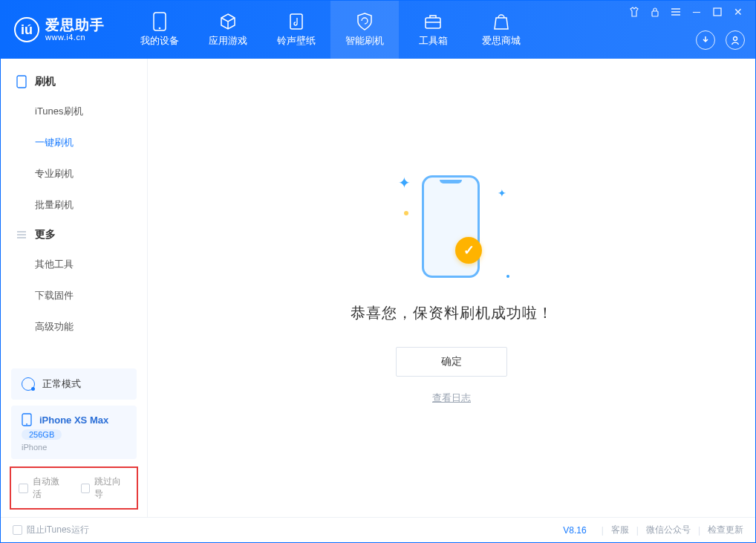  I want to click on main-tabs: 我的设备 应用游戏 铃声壁纸 智能刷机 工具箱 爱思商城, so click(330, 30).